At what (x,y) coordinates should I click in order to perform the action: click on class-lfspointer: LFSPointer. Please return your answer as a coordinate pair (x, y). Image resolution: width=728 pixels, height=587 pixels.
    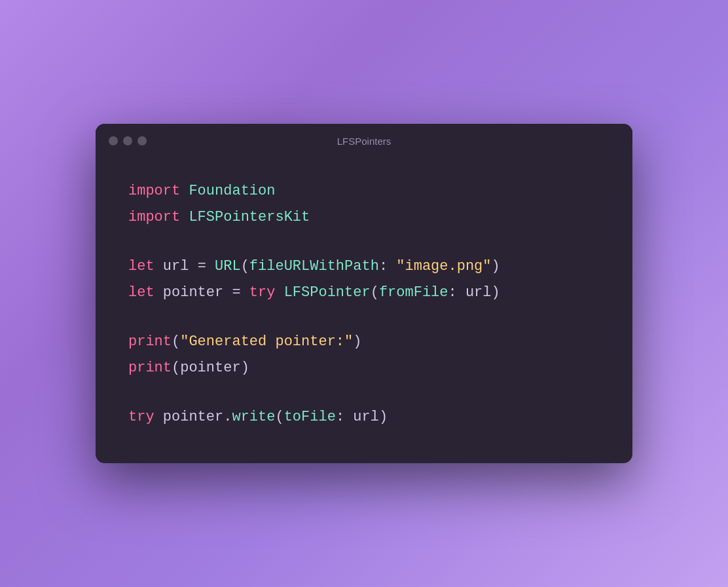
    Looking at the image, I should click on (327, 292).